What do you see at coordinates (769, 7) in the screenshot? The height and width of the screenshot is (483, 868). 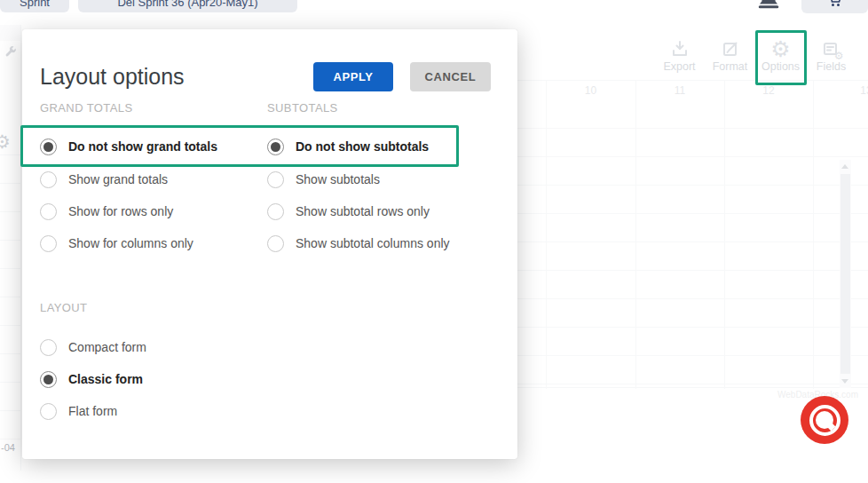 I see `notifications-bell-icon` at bounding box center [769, 7].